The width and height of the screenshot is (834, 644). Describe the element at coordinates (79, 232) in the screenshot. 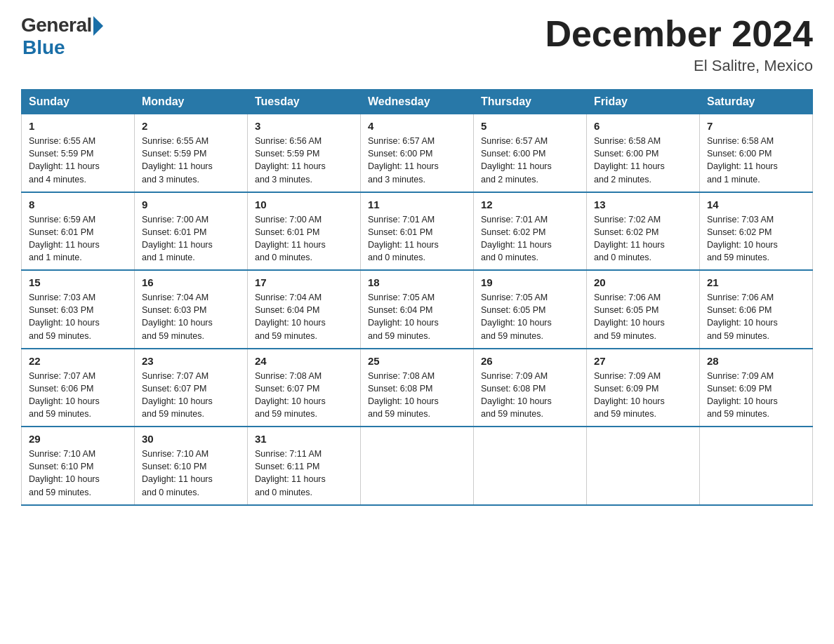

I see `calendar-cell: 8Sunrise: 6:59 AM Sunset: 6:01 PM Daylig…` at that location.